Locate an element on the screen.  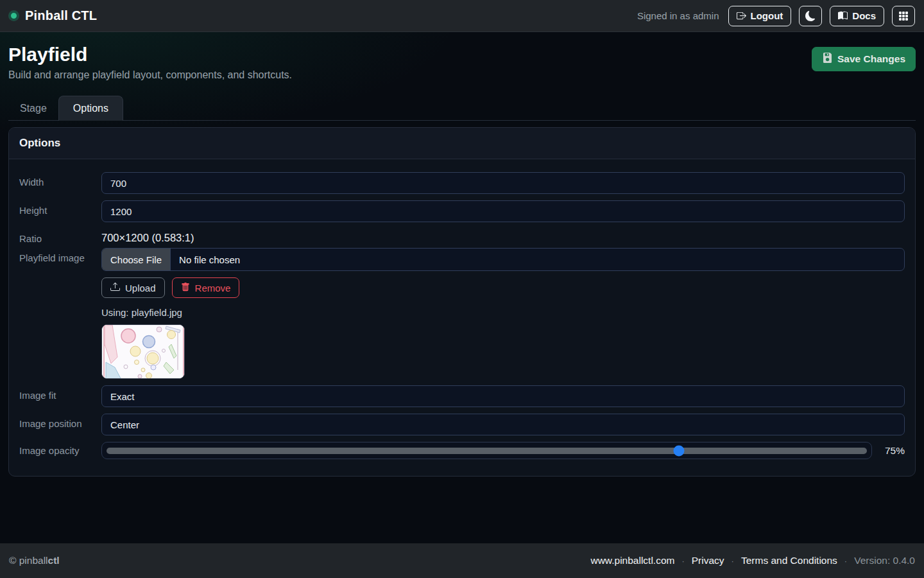
image-fit-select: Exact is located at coordinates (503, 396).